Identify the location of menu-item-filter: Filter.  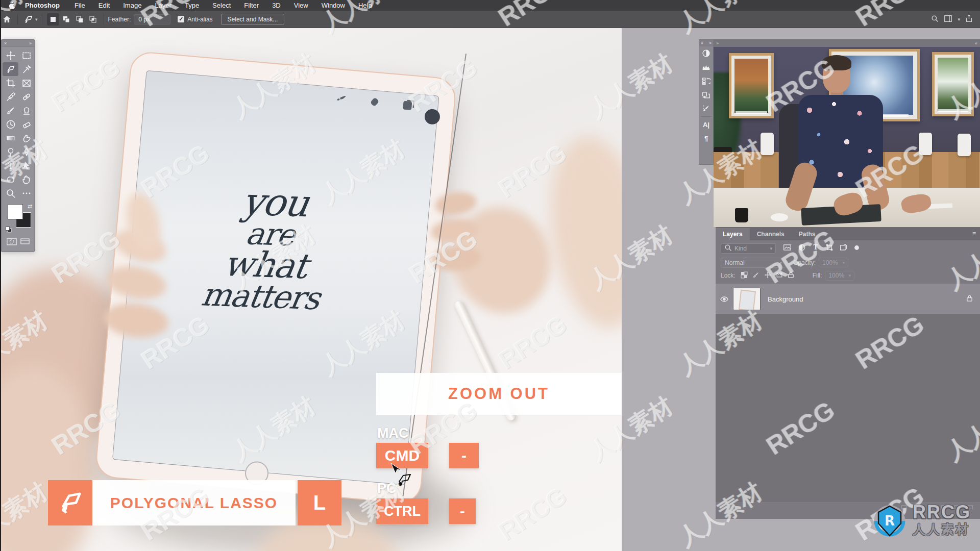
(251, 5).